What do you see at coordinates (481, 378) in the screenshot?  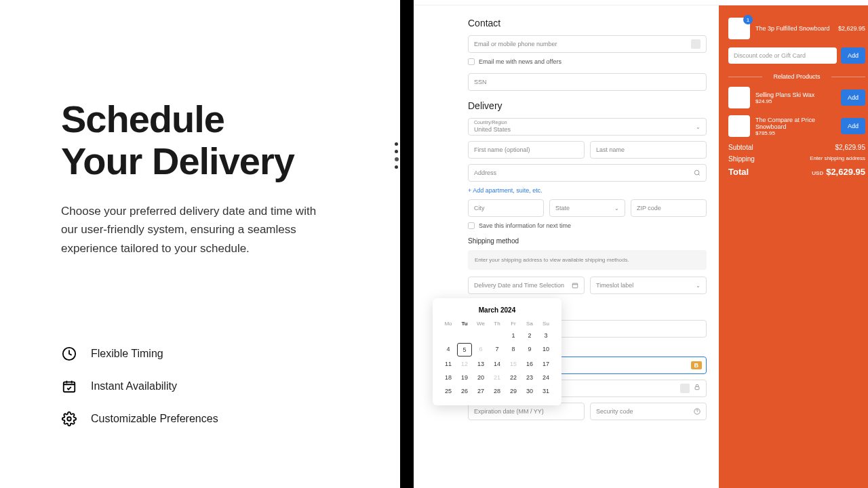 I see `calendar-day: 20` at bounding box center [481, 378].